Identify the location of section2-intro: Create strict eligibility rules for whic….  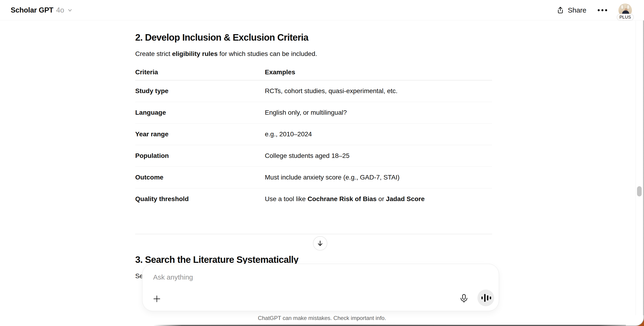
(314, 54).